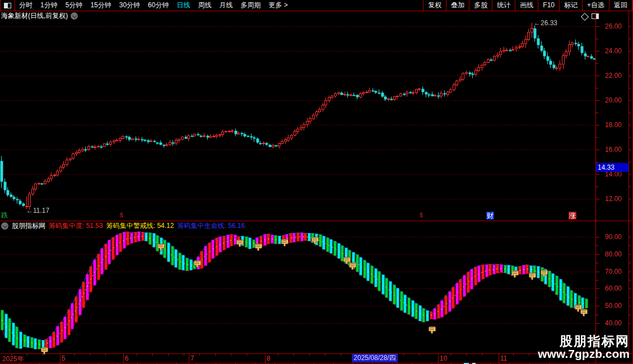 The image size is (633, 364). Describe the element at coordinates (226, 6) in the screenshot. I see `period-item-8: 月线` at that location.